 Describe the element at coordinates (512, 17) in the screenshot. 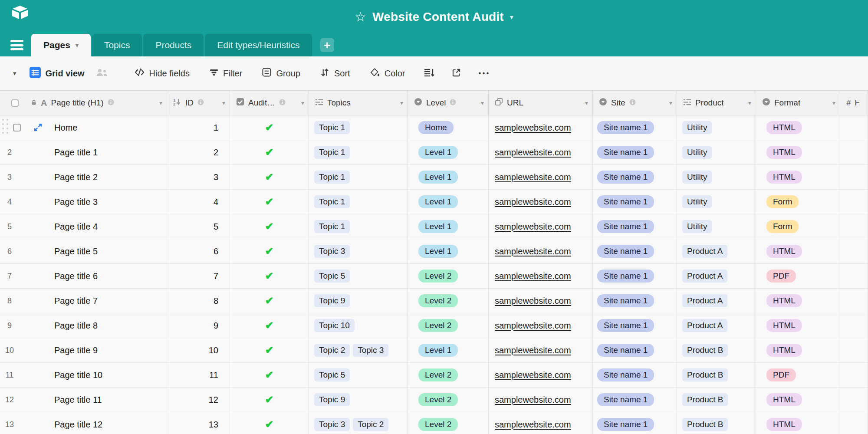

I see `base-menu-caret-icon: ▾` at that location.